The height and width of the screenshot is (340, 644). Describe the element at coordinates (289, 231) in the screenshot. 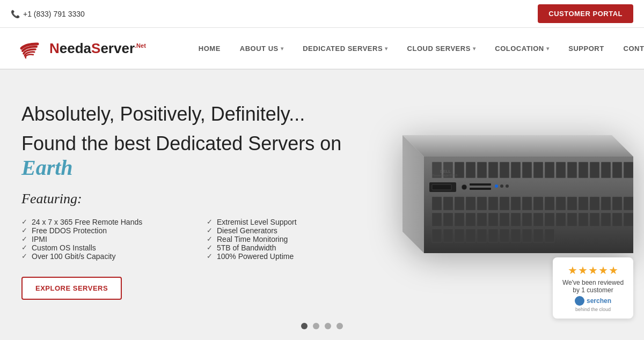

I see `feature-item: ✓ Diesel Generators` at that location.